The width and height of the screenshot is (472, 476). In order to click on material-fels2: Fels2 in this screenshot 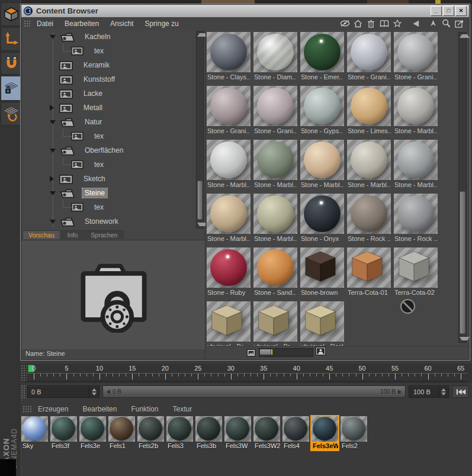, I will do `click(354, 433)`.